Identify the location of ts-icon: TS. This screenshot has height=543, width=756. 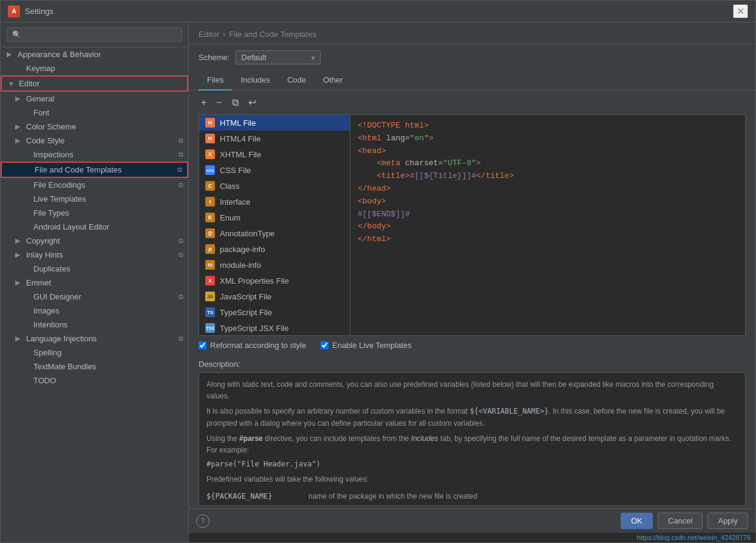
(210, 312).